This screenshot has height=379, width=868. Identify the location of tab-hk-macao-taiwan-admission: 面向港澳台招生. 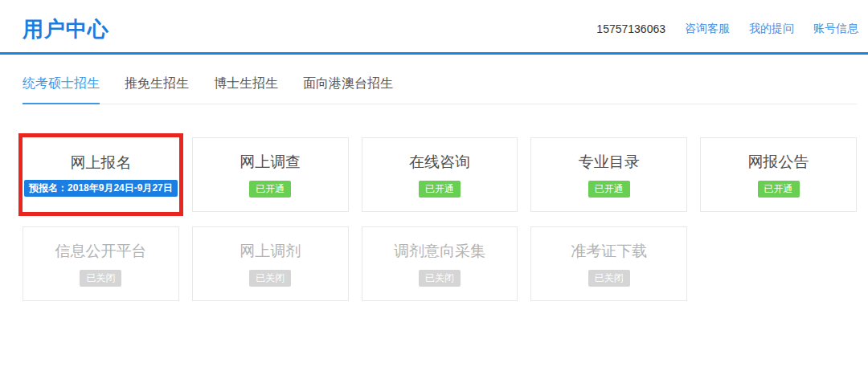
(348, 90).